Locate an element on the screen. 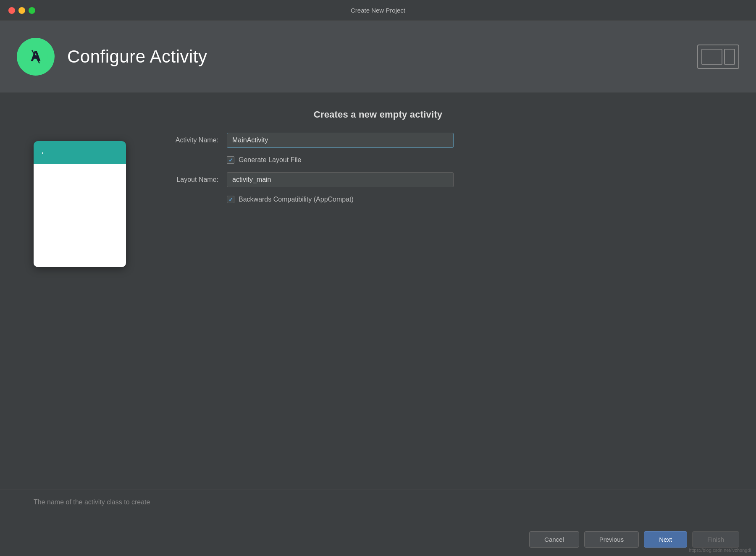 Image resolution: width=756 pixels, height=556 pixels. back-arrow-icon: ← is located at coordinates (45, 153).